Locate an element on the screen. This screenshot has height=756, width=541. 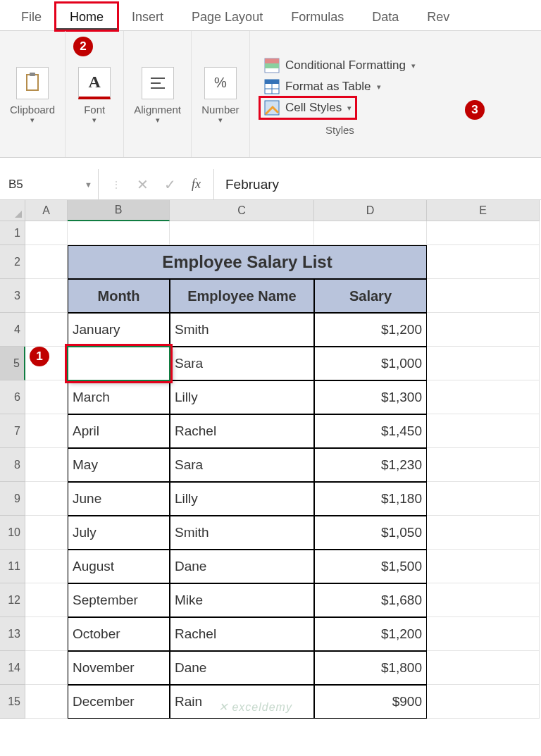
row-header-2: 2 is located at coordinates (13, 262).